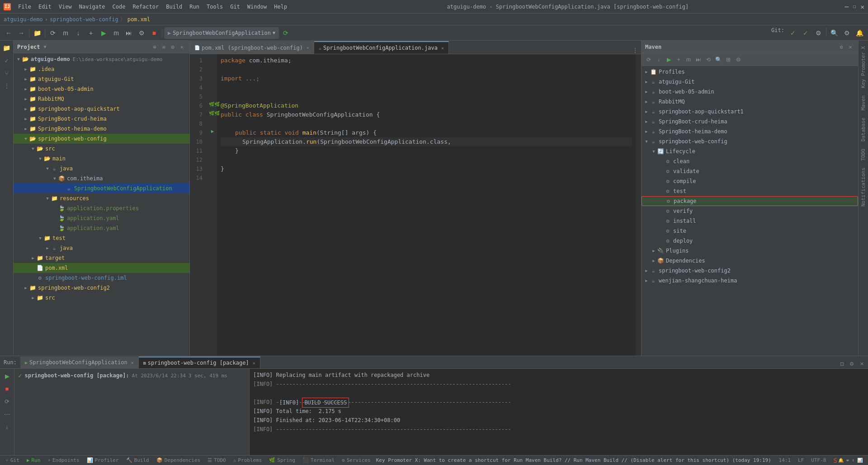  Describe the element at coordinates (101, 198) in the screenshot. I see `tree-resources: ▼ 📁 resources` at that location.